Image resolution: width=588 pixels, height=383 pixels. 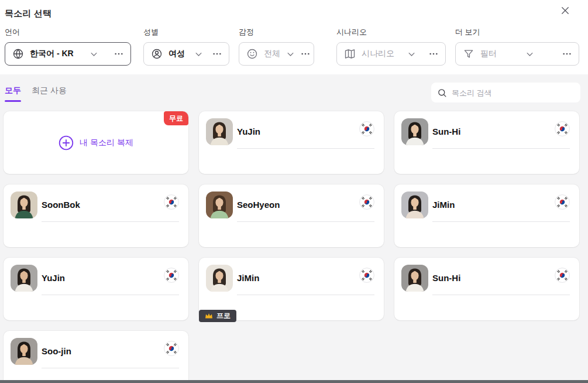 What do you see at coordinates (513, 93) in the screenshot?
I see `search-input` at bounding box center [513, 93].